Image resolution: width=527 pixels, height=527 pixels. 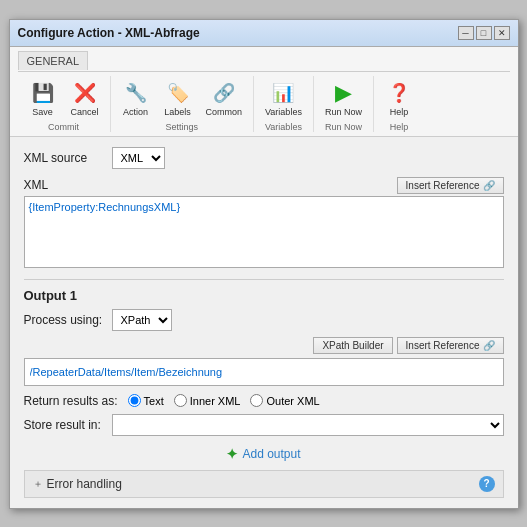 I want to click on run-now-group: ▶ Run Now Run Now, so click(x=344, y=104).